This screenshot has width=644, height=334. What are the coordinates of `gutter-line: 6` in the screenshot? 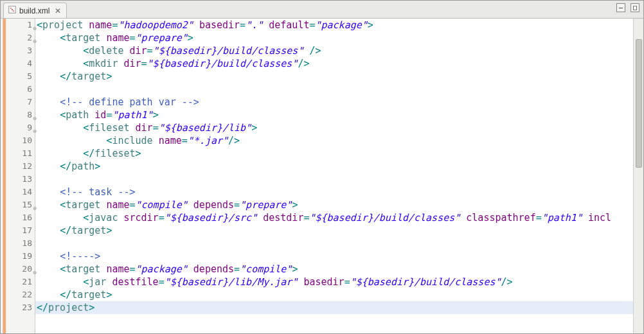 It's located at (21, 89).